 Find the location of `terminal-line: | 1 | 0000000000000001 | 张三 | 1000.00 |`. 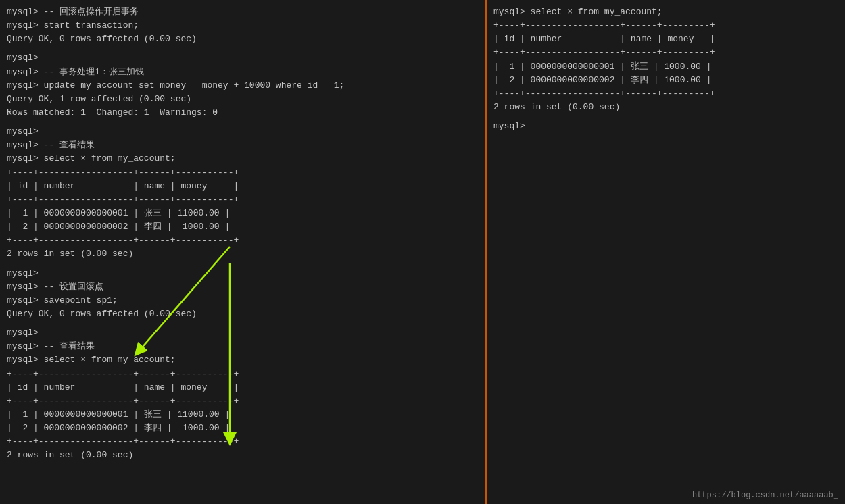

terminal-line: | 1 | 0000000000000001 | 张三 | 1000.00 | is located at coordinates (666, 67).